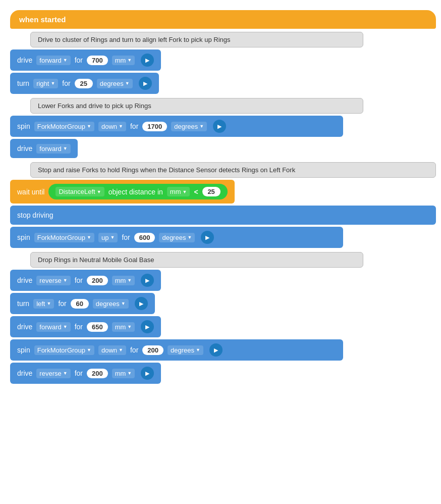  I want to click on wait-unit-dropdown: mm, so click(179, 192).